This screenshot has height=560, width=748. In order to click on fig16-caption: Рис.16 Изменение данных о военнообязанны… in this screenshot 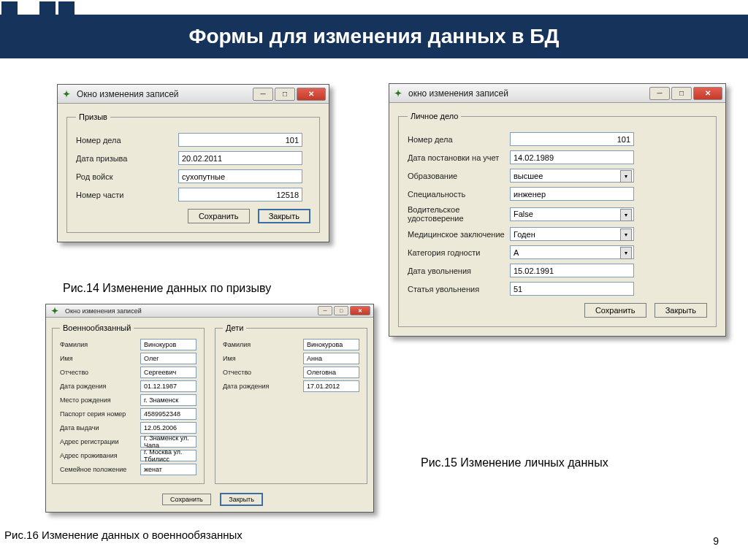, I will do `click(123, 534)`.